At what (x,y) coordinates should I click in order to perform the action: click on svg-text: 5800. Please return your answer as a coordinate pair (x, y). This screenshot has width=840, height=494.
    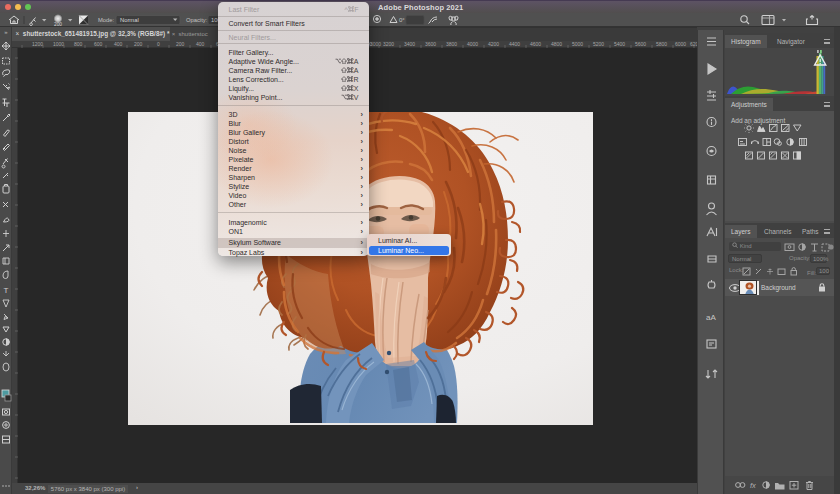
    Looking at the image, I should click on (662, 44).